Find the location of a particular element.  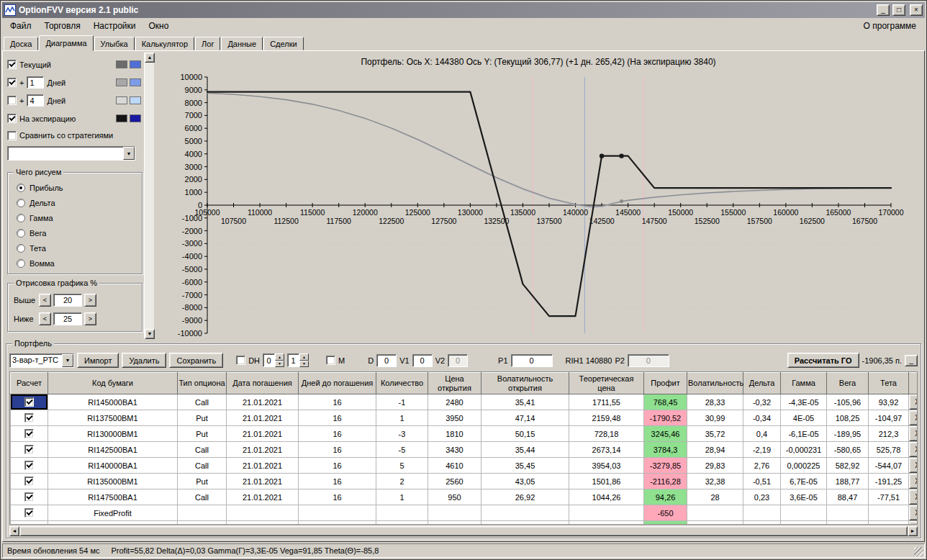

draw-option-gamma: Гамма is located at coordinates (75, 217).